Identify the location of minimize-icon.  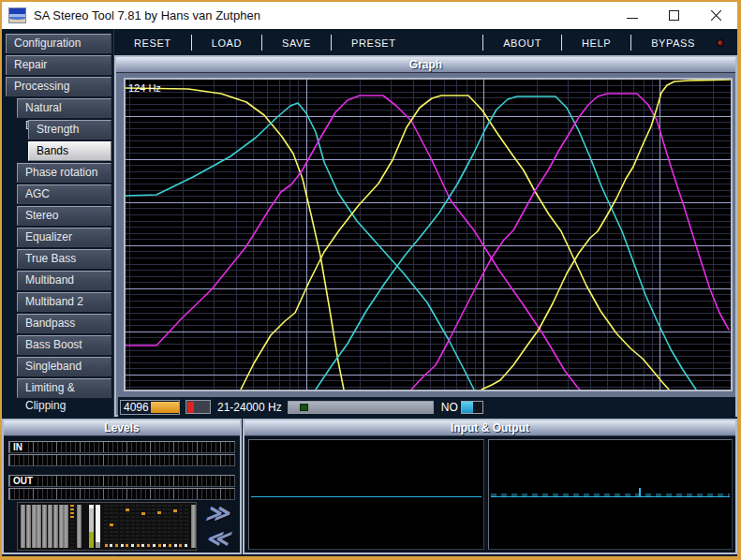
(632, 19).